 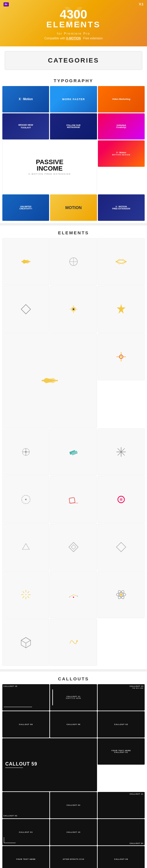 I want to click on typo-card-motiondesign: X · MotionMOTION DESIGN, so click(x=121, y=154).